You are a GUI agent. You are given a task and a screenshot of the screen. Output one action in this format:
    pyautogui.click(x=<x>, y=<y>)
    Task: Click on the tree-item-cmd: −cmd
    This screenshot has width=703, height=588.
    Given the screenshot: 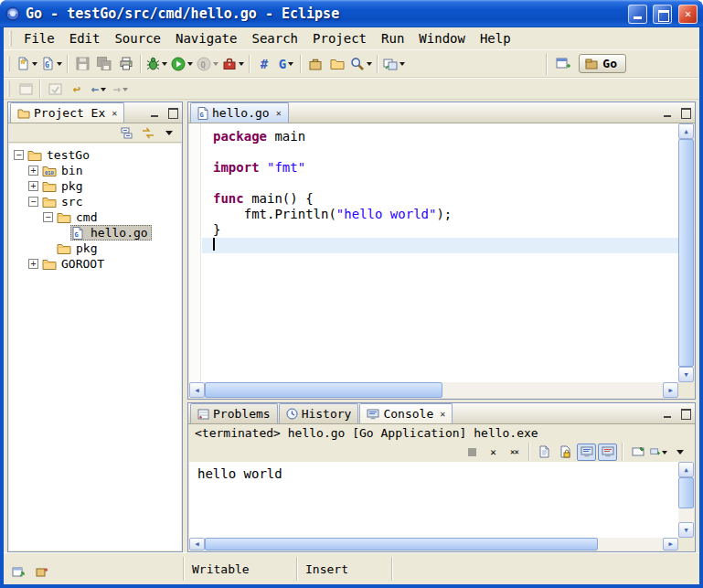 What is the action you would take?
    pyautogui.click(x=95, y=218)
    